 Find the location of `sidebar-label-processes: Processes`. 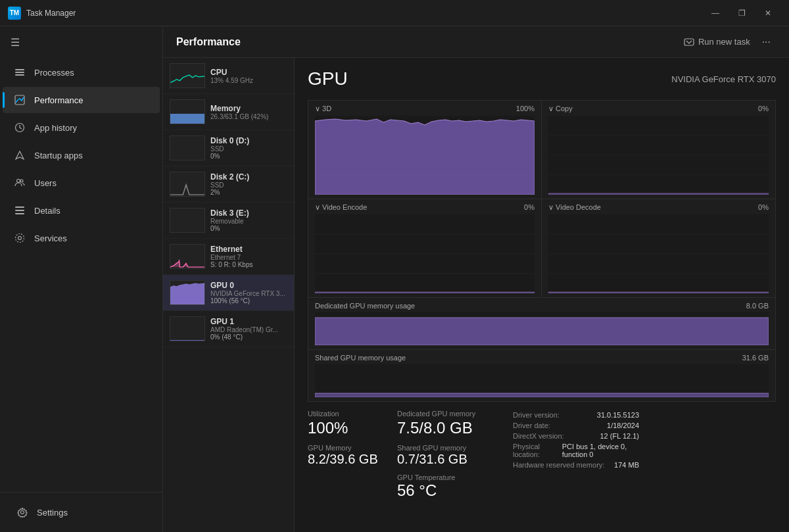

sidebar-label-processes: Processes is located at coordinates (54, 72).